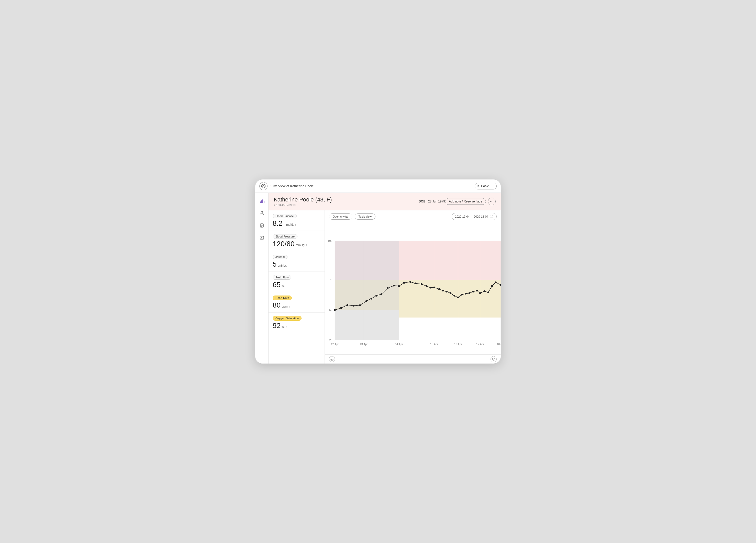  I want to click on content-area: Katherine Poole (43, F) # 123 456 789 10…, so click(385, 278).